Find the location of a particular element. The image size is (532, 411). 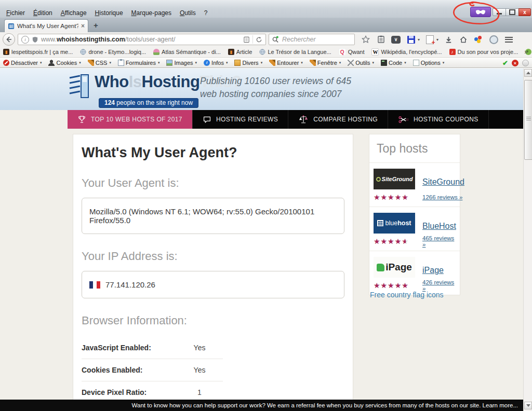

close-icon: x is located at coordinates (525, 12).